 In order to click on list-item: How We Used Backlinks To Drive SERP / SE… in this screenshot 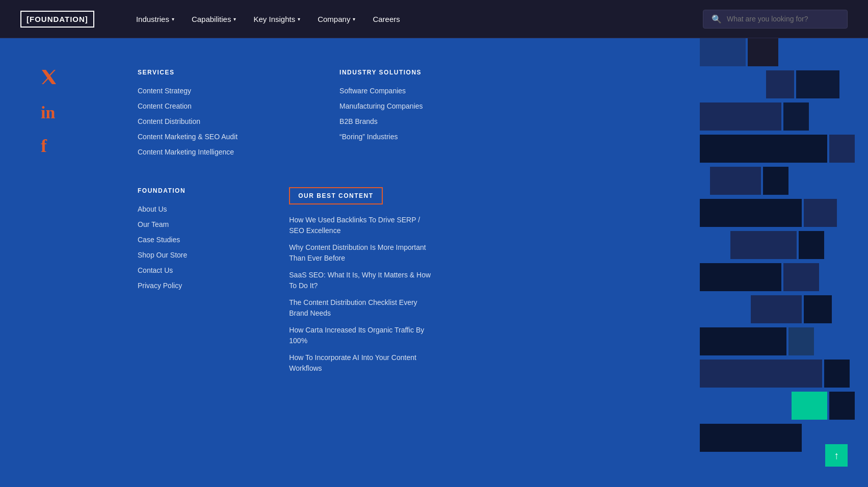, I will do `click(360, 225)`.